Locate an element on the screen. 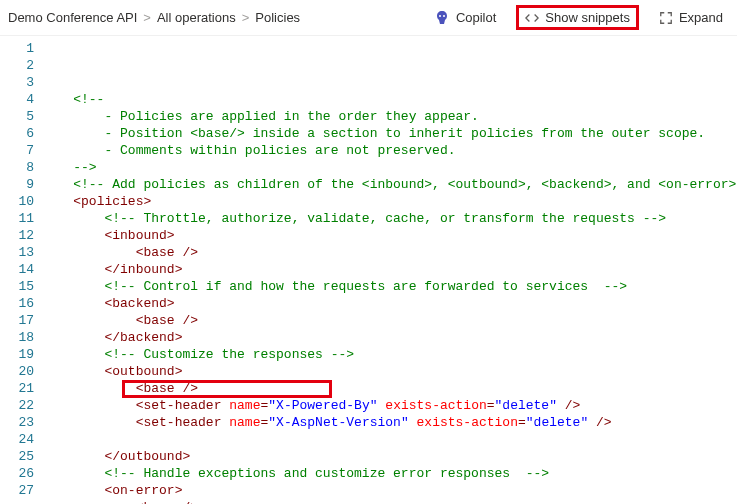  line-number: 2 is located at coordinates (19, 66).